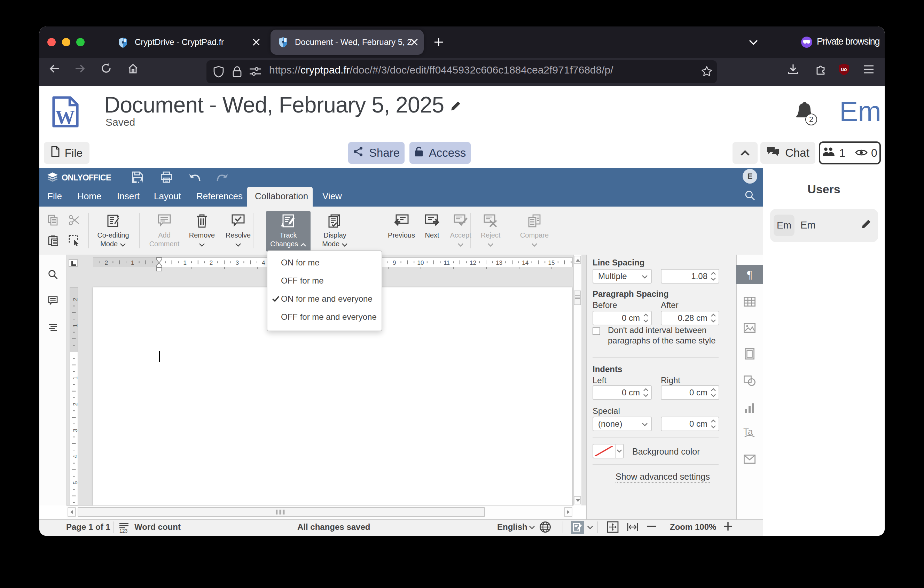 The image size is (924, 588). What do you see at coordinates (844, 69) in the screenshot?
I see `svg-text: uo` at bounding box center [844, 69].